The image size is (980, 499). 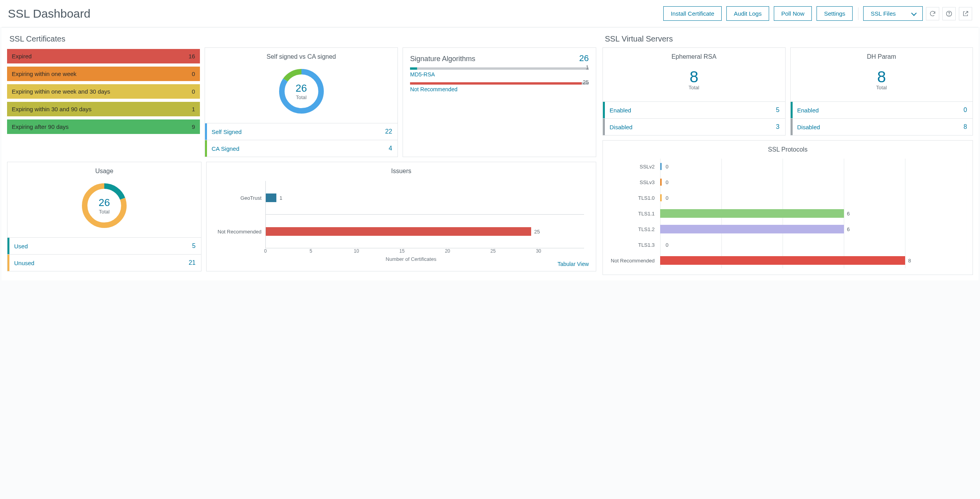 What do you see at coordinates (788, 260) in the screenshot?
I see `protocol-row: Not Recommended 8` at bounding box center [788, 260].